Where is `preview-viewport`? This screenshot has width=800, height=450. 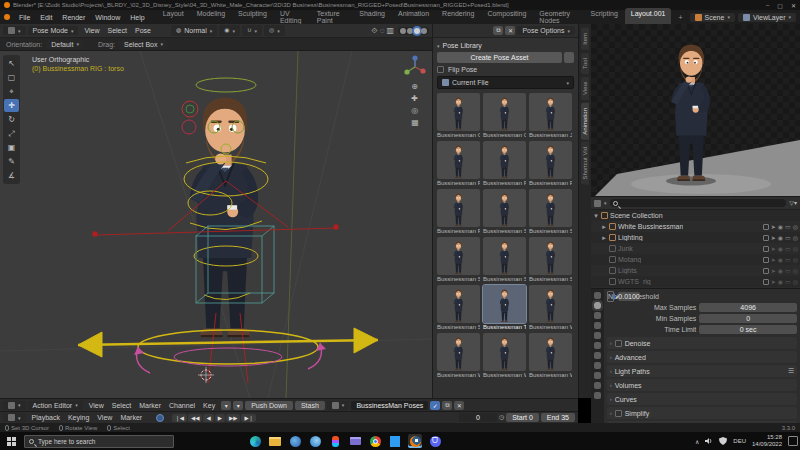
preview-viewport is located at coordinates (696, 110).